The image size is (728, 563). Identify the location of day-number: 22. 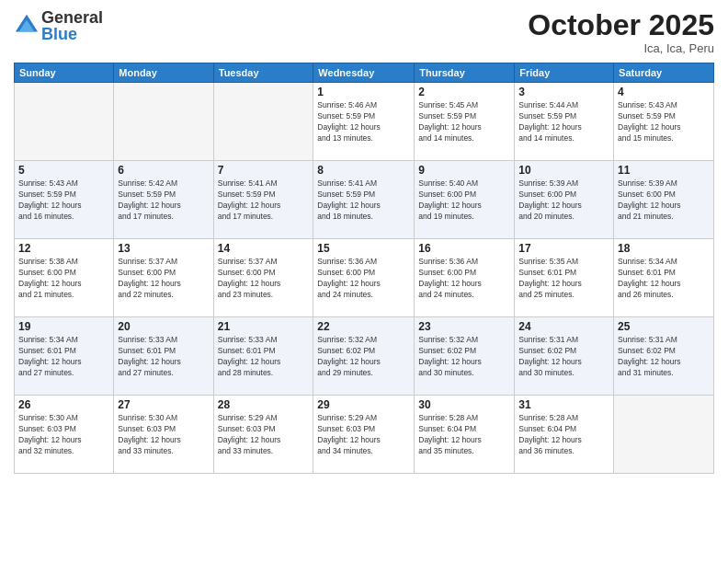
(364, 327).